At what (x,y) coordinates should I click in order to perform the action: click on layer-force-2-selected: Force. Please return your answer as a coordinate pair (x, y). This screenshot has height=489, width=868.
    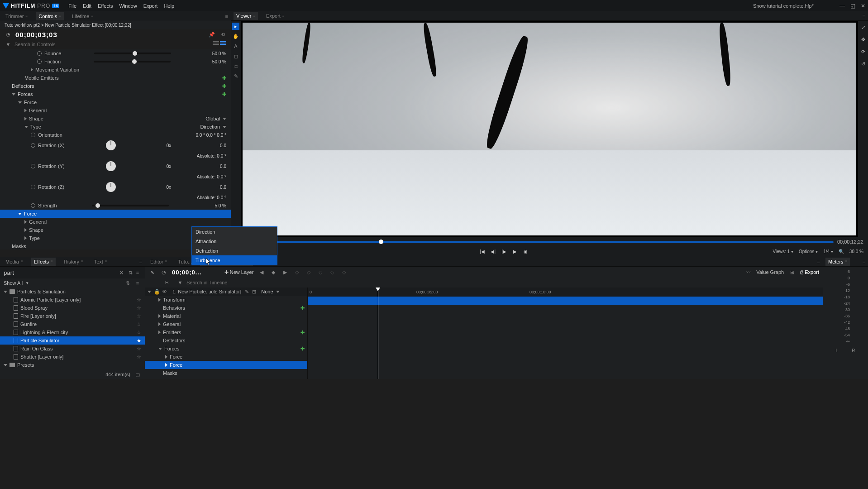
    Looking at the image, I should click on (176, 365).